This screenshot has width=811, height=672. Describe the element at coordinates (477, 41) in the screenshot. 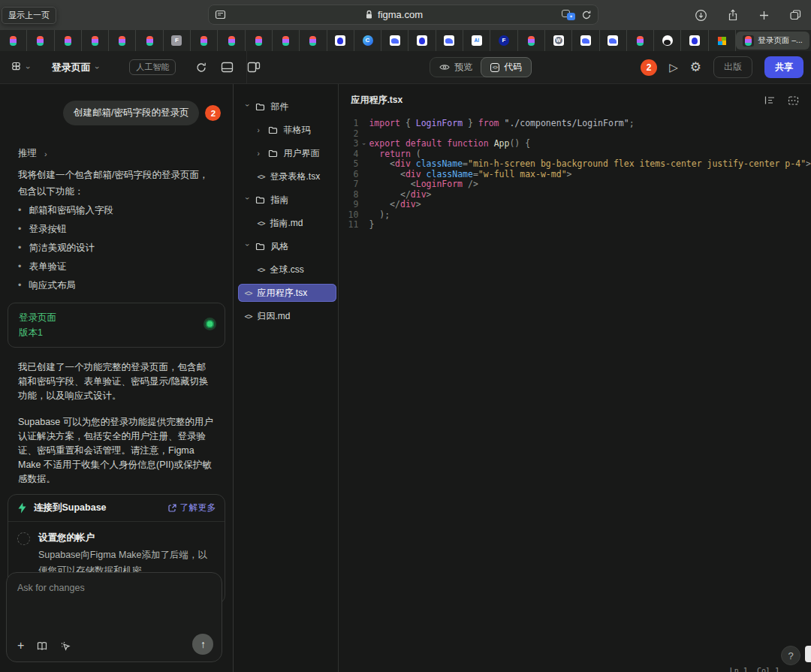

I see `browser-tab-ai: AI` at that location.